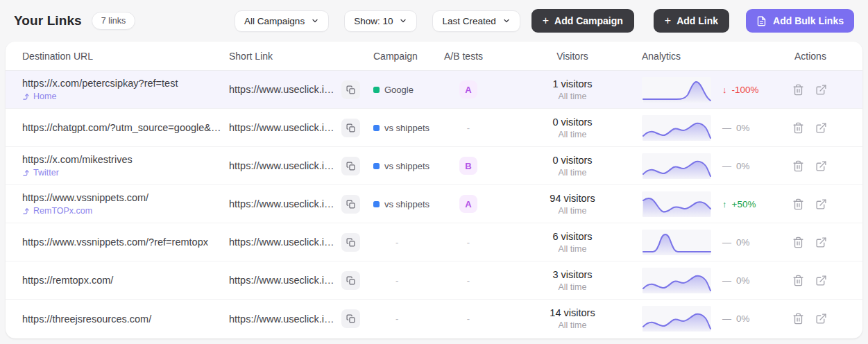 This screenshot has height=344, width=868. What do you see at coordinates (434, 128) in the screenshot?
I see `table-row: https://chatgpt.com/?utm_source=google&……` at bounding box center [434, 128].